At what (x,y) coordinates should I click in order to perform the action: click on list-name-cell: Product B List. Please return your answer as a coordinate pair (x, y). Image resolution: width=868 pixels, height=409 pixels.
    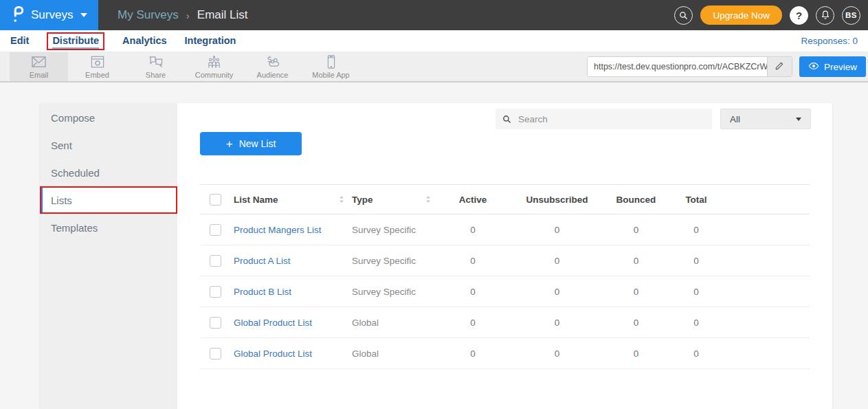
    Looking at the image, I should click on (289, 291).